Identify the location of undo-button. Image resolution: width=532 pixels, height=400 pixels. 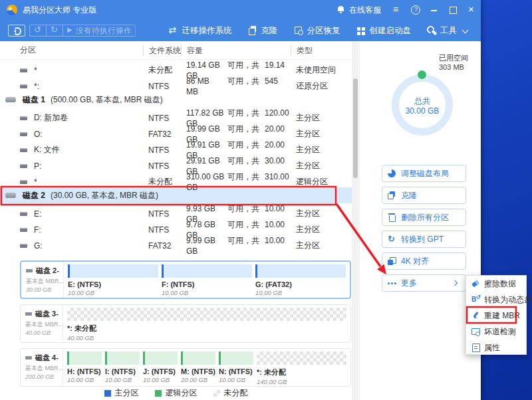
(37, 31).